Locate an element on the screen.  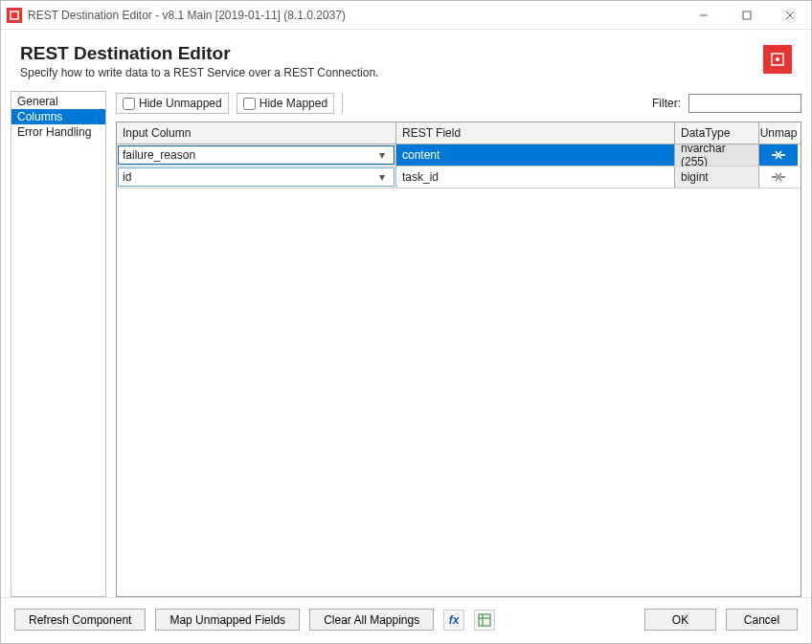
hide-unmapped-checkbox: Hide Unmapped is located at coordinates (172, 103).